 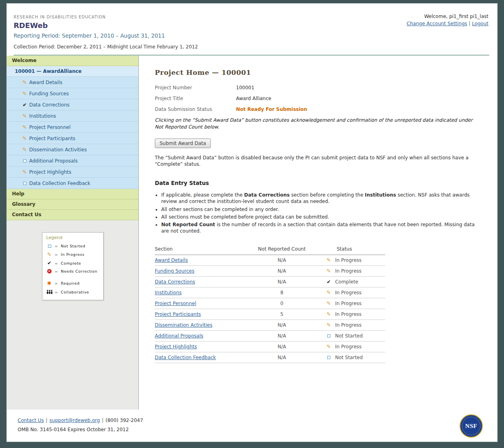 I want to click on sidebar-item-label: Project Highlights, so click(x=50, y=172).